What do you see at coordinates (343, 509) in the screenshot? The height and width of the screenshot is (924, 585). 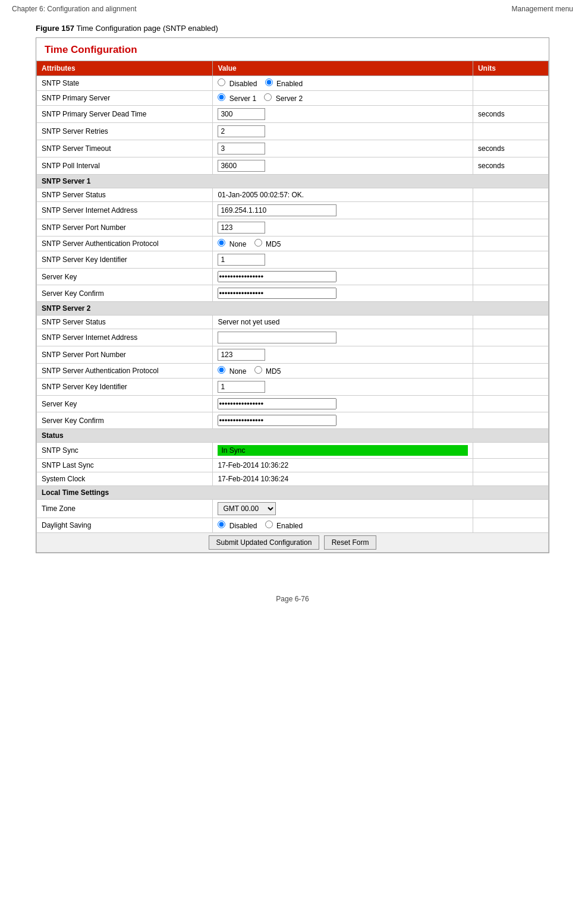 I see `value-time-zone: GMT 00.00 GMT +01.00 GMT -01.00` at bounding box center [343, 509].